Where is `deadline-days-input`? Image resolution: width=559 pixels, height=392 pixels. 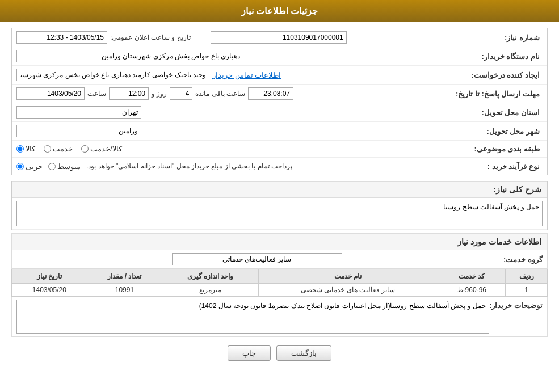 deadline-days-input is located at coordinates (181, 94).